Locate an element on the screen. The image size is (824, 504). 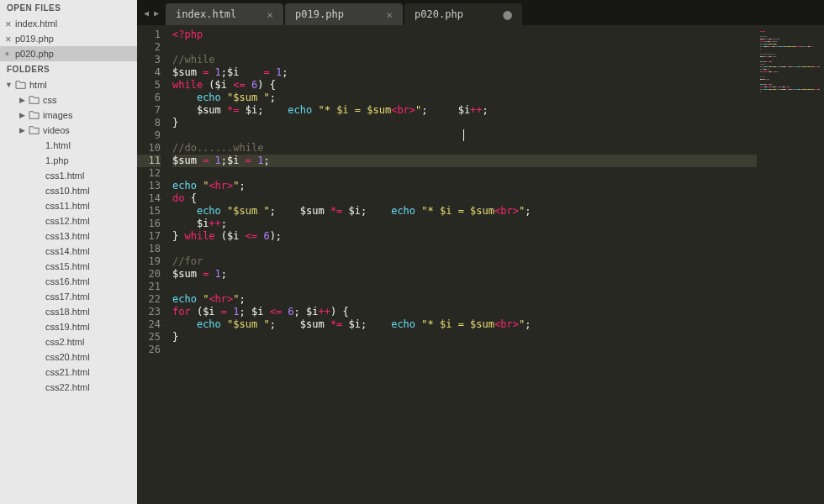
open-file-item: p020.php is located at coordinates (69, 54).